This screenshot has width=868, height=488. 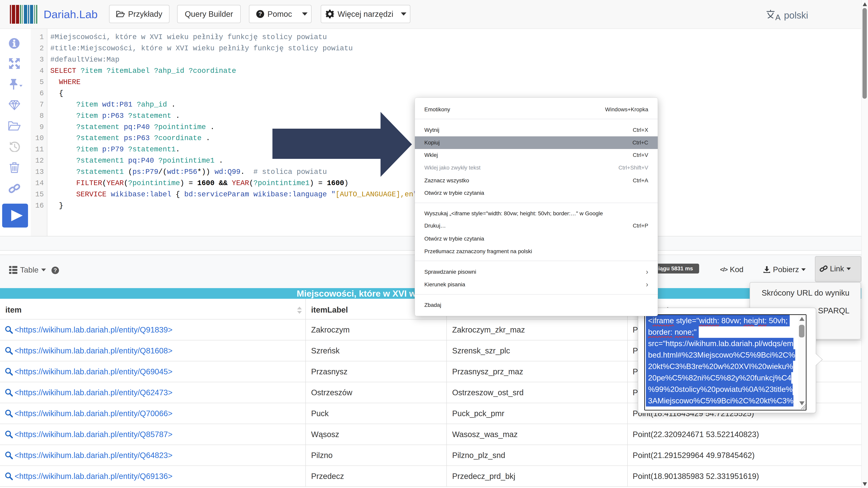 I want to click on svg-text: A, so click(x=778, y=17).